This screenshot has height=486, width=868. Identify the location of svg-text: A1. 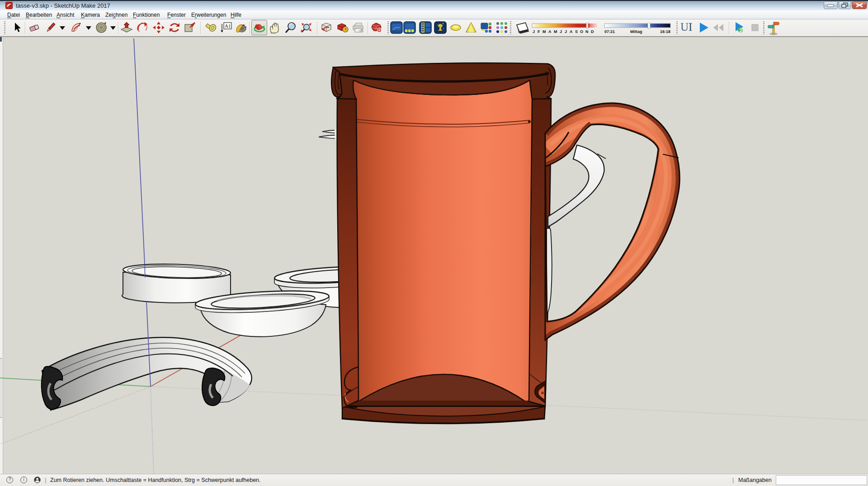
(228, 26).